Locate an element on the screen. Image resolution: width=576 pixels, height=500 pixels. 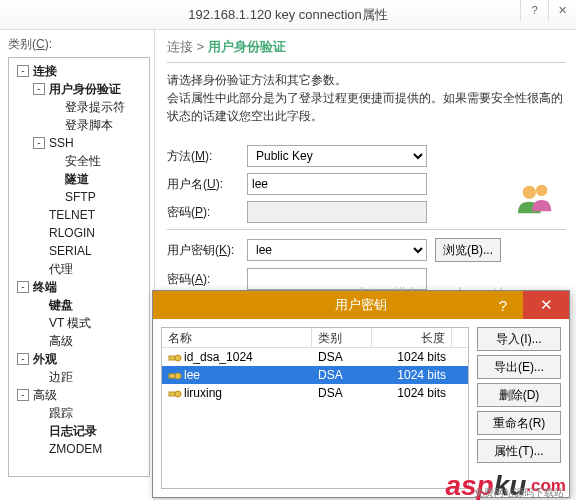
properties-button: 属性(T)... is located at coordinates (519, 451).